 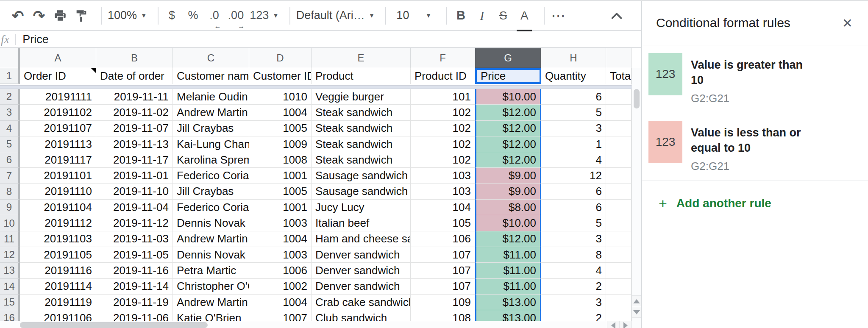 I want to click on zoom-select: 100% ▾, so click(x=127, y=16).